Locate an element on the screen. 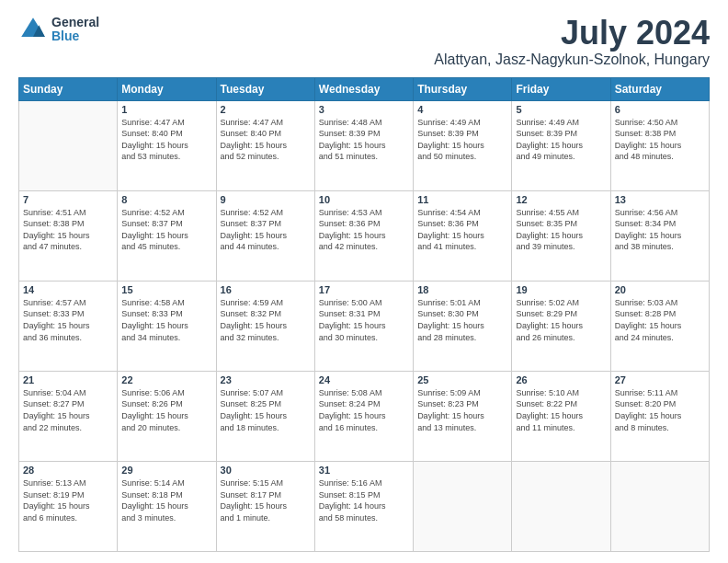 This screenshot has height=563, width=728. header: General Blue July 2024 Alattyan, Jasz-Na… is located at coordinates (364, 41).